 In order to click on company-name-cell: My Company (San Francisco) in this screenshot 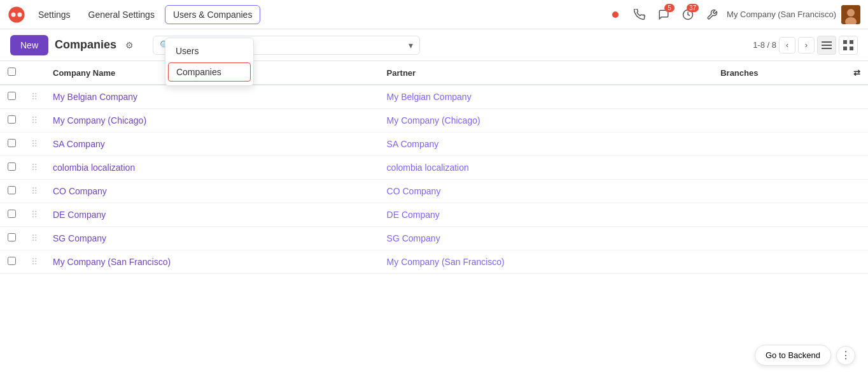, I will do `click(213, 262)`.